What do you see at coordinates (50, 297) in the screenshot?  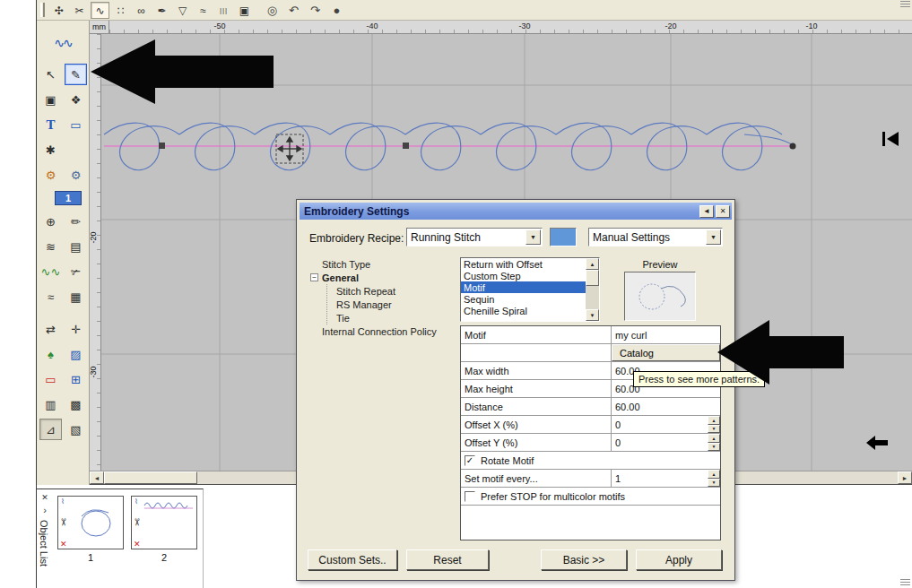 I see `stitches-tool: ≈` at bounding box center [50, 297].